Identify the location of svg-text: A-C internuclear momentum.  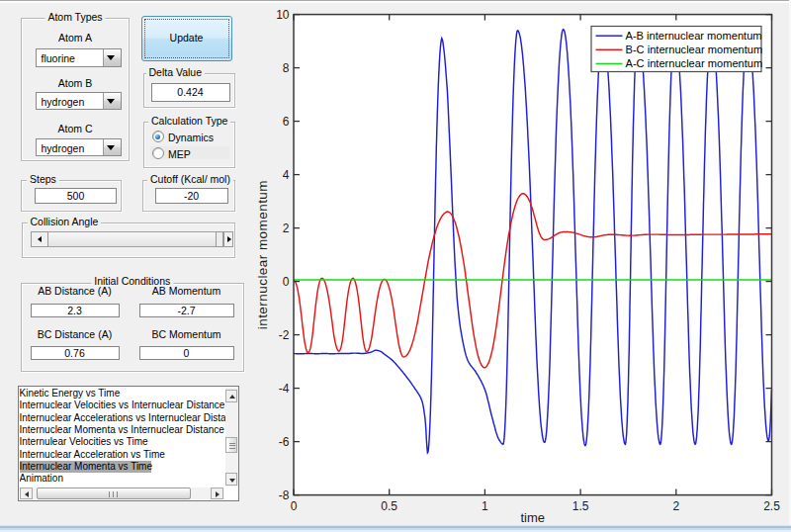
(694, 63).